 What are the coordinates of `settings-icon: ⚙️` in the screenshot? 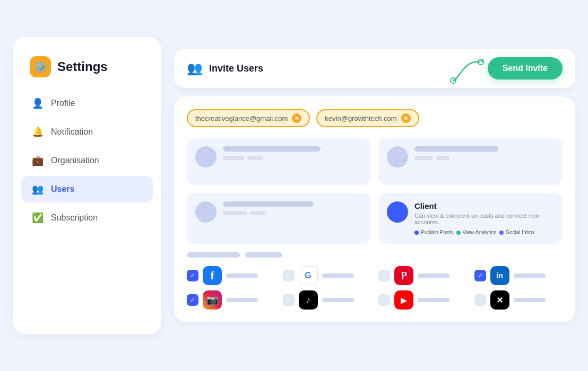 It's located at (40, 67).